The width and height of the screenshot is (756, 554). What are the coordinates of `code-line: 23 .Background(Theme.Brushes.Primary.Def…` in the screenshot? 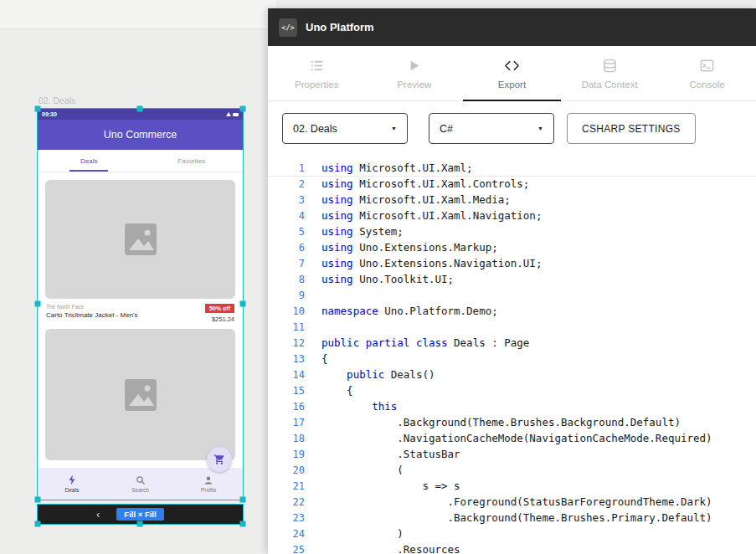 It's located at (512, 517).